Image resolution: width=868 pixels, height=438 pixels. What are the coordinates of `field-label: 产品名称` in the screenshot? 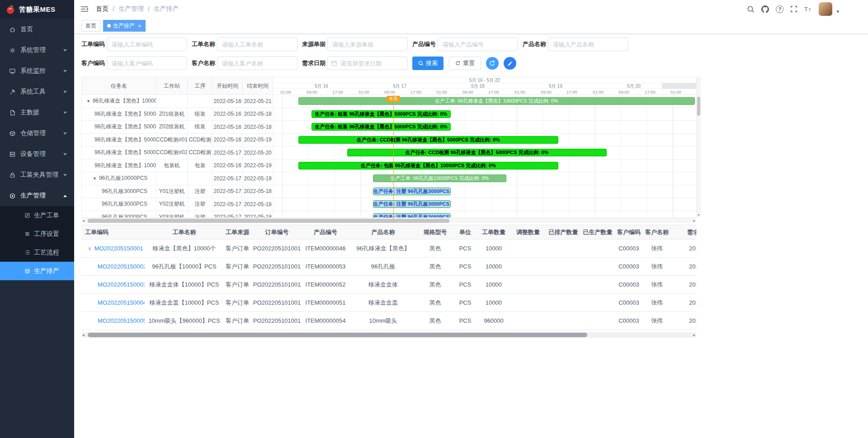 It's located at (535, 44).